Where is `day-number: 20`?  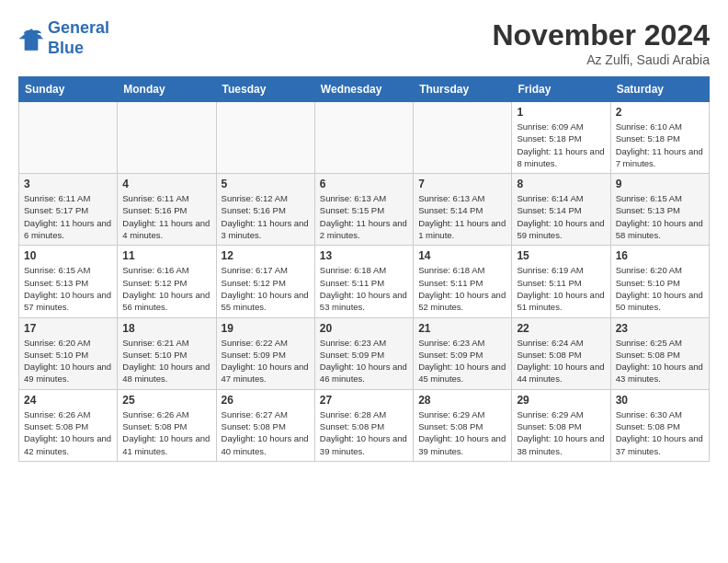
day-number: 20 is located at coordinates (364, 328).